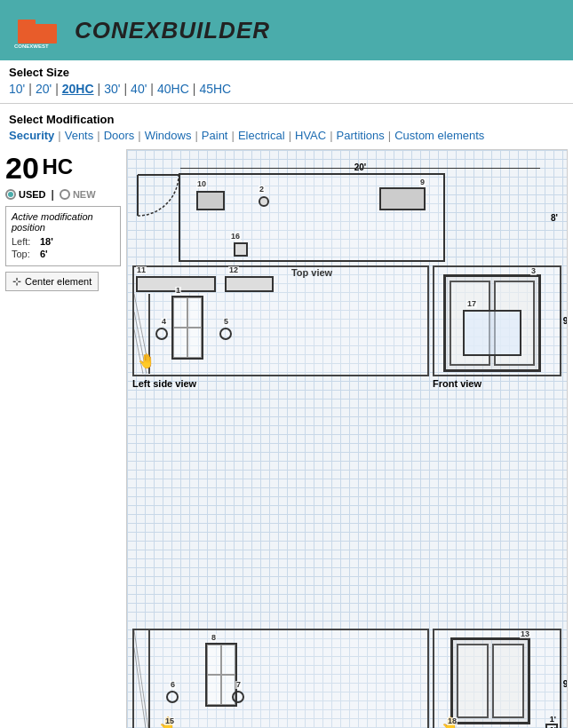 This screenshot has width=573, height=728. I want to click on size-30ft: 30', so click(112, 89).